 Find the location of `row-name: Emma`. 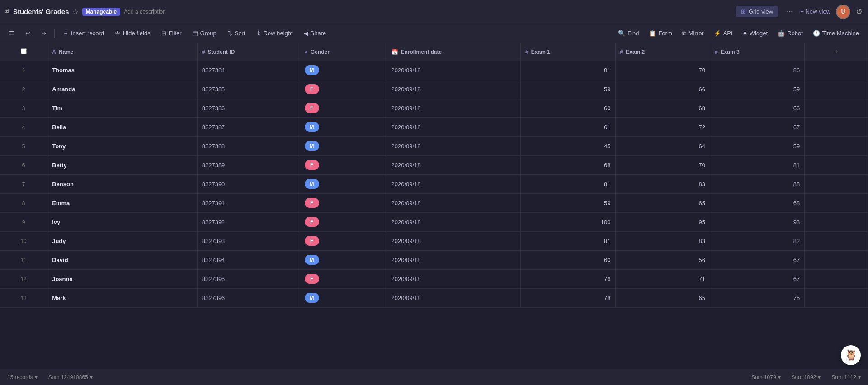

row-name: Emma is located at coordinates (123, 203).